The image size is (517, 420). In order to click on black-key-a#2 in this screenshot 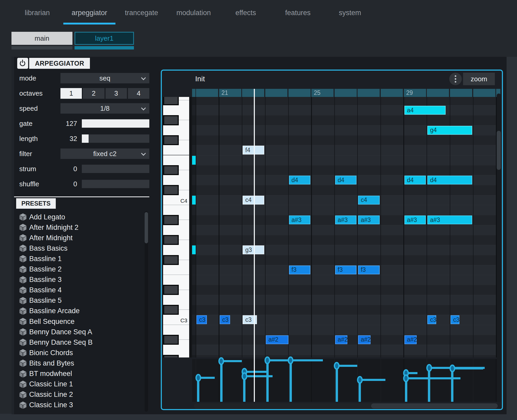, I will do `click(171, 340)`.